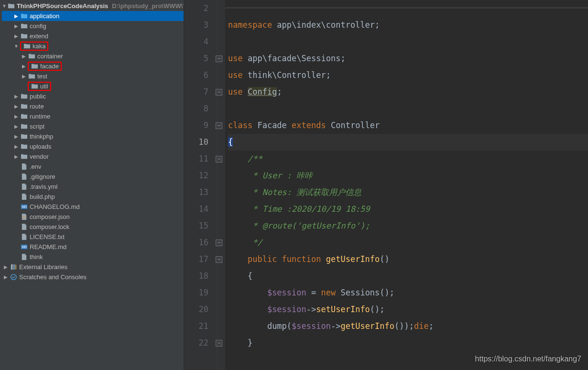  What do you see at coordinates (201, 259) in the screenshot?
I see `line-number: 17` at bounding box center [201, 259].